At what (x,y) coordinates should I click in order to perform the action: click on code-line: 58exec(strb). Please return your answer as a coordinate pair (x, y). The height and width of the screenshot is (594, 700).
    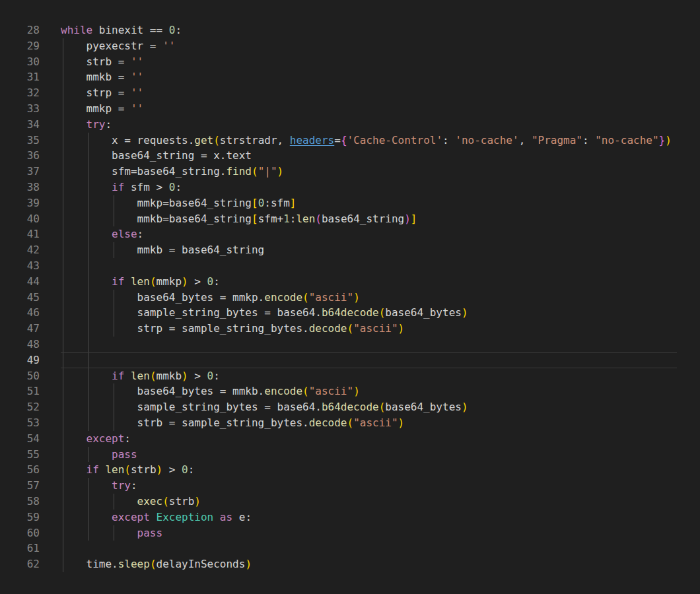
    Looking at the image, I should click on (350, 502).